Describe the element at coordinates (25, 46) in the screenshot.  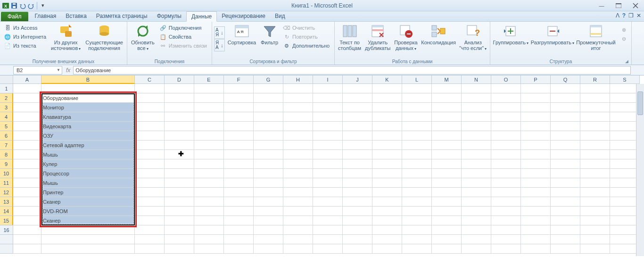
I see `from-text-button: 📄Из текста` at that location.